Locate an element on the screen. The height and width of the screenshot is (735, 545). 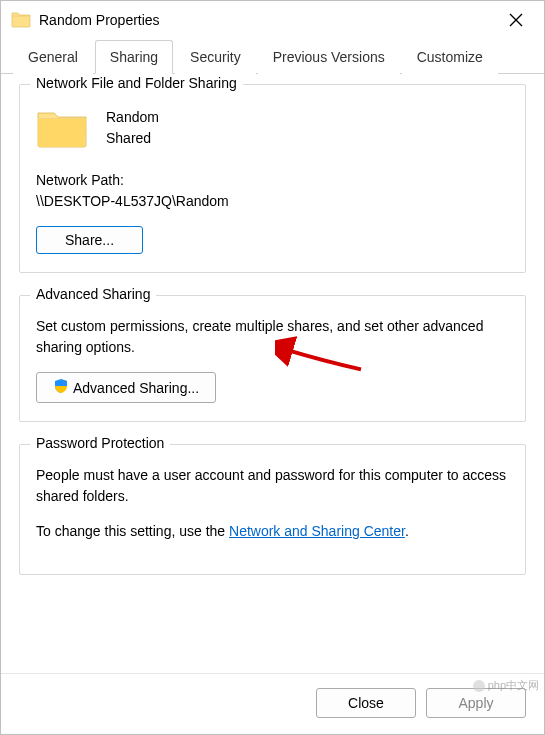
tab-sharing: Sharing is located at coordinates (134, 57).